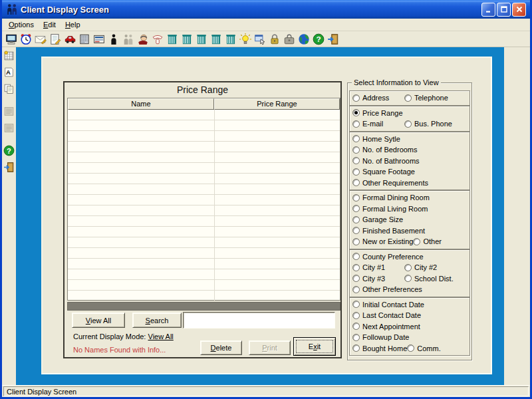 This screenshot has height=399, width=532. I want to click on menu-help: Help, so click(73, 25).